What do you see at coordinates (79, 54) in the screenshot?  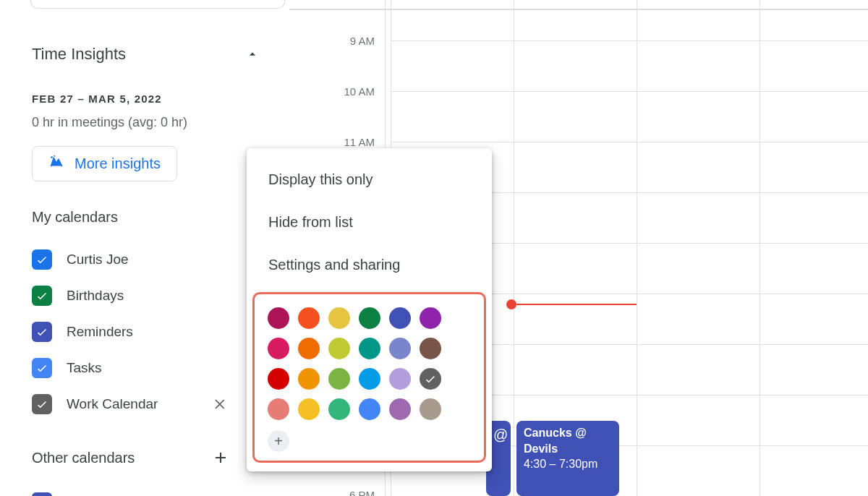 I see `time-insights-title: Time Insights` at bounding box center [79, 54].